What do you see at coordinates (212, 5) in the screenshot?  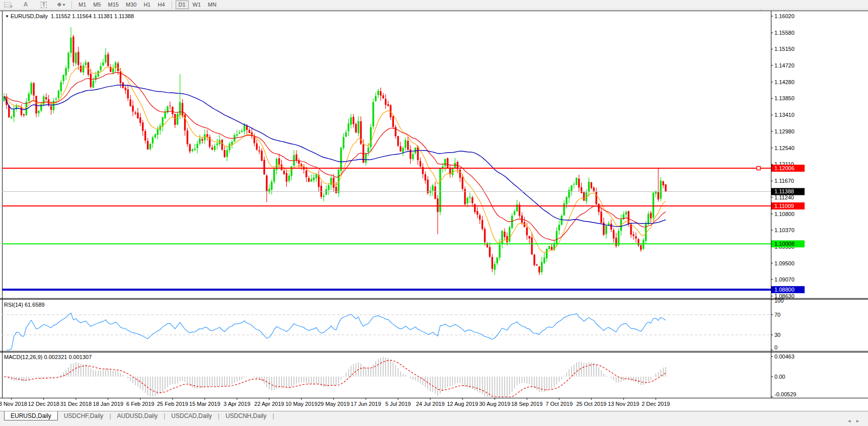 I see `timeframe-button-MN: MN` at bounding box center [212, 5].